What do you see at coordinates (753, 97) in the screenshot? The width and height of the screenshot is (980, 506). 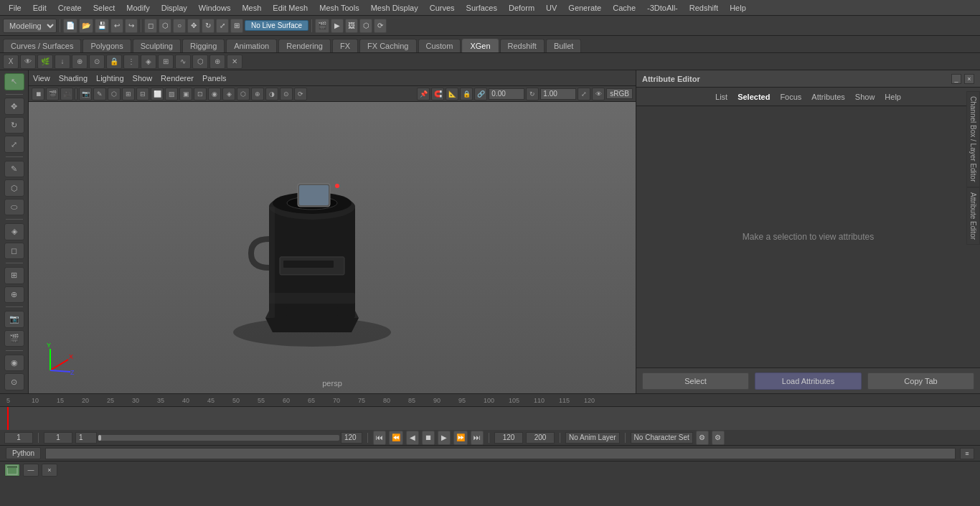 I see `attr-tab-selected: Selected` at bounding box center [753, 97].